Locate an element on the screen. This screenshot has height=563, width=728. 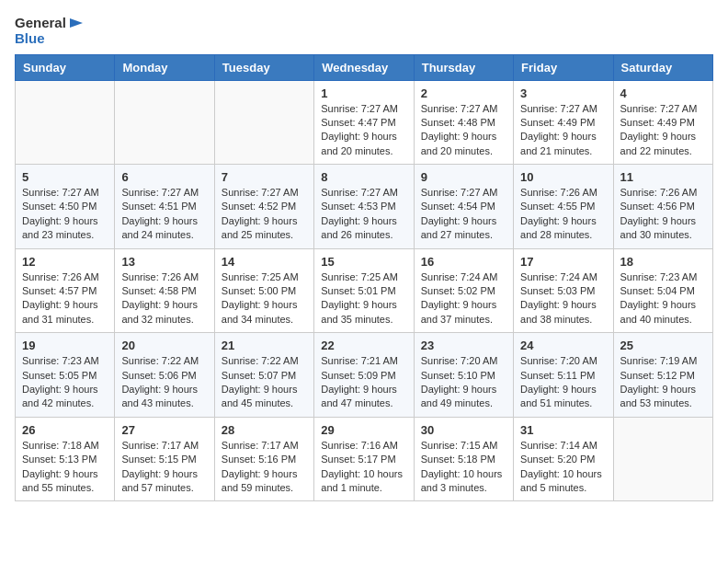
day-number: 14 is located at coordinates (265, 261).